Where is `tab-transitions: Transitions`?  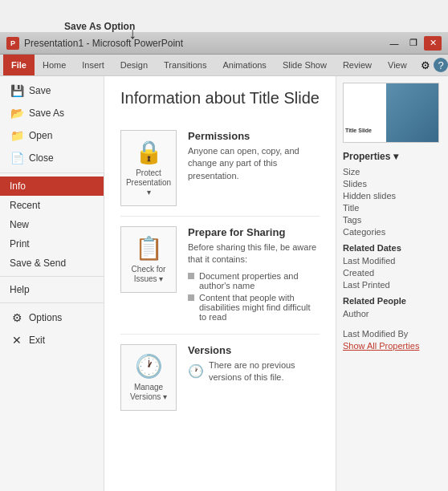
tab-transitions: Transitions is located at coordinates (185, 65).